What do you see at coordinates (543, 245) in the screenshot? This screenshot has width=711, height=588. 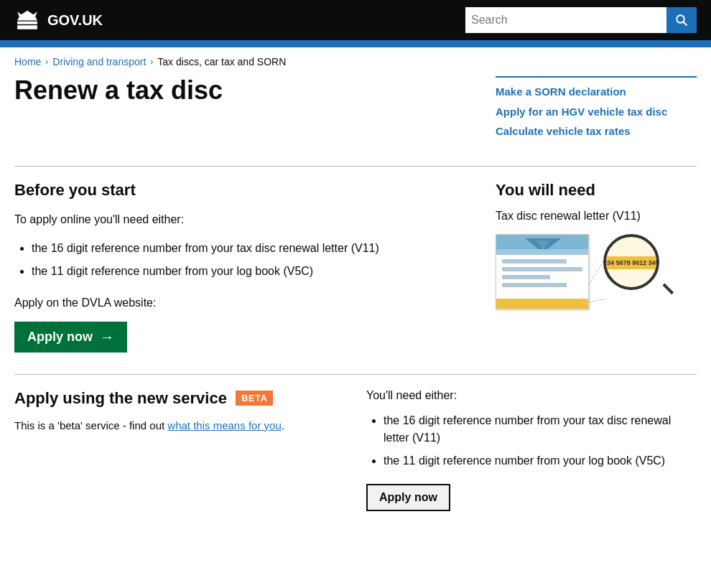 I see `doc-header-svg` at bounding box center [543, 245].